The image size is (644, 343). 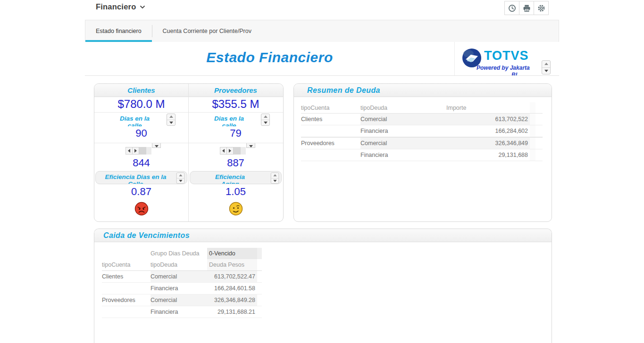 What do you see at coordinates (236, 153) in the screenshot?
I see `kpi-column-proveedores: Proveedores $355.5 M Dias en la calle 79…` at bounding box center [236, 153].